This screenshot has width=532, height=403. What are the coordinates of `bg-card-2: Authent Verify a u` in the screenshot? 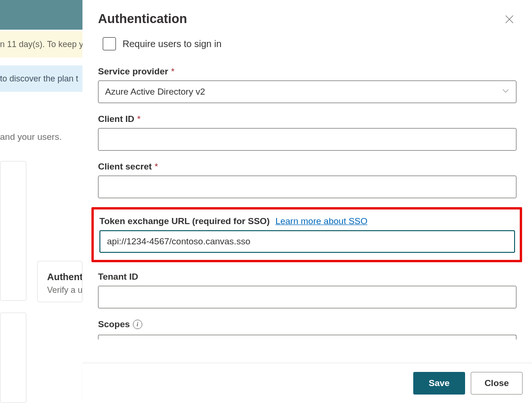 It's located at (60, 282).